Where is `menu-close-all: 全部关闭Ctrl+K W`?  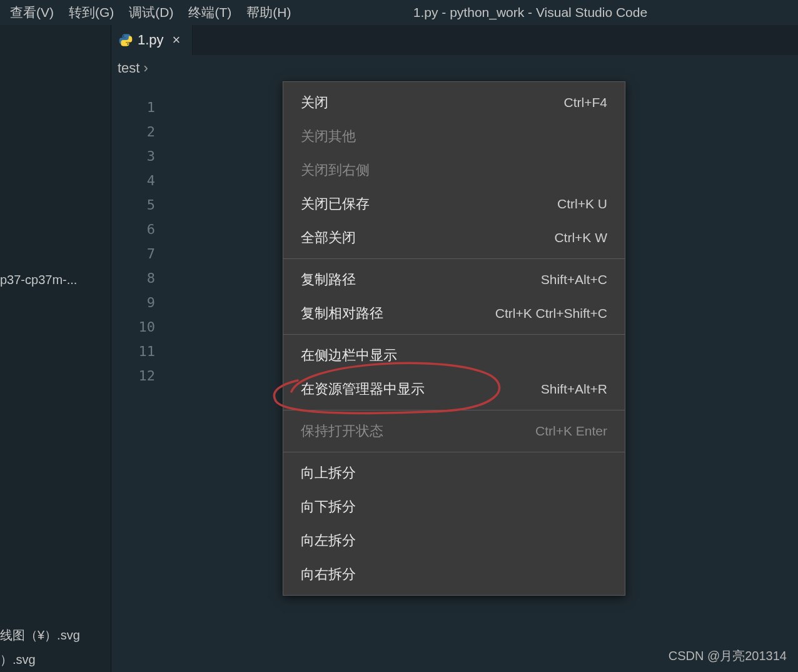
menu-close-all: 全部关闭Ctrl+K W is located at coordinates (454, 238).